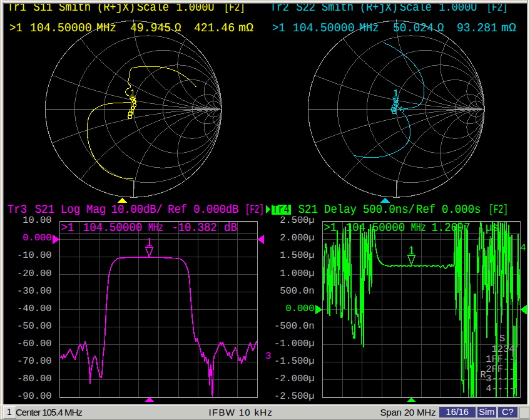 The image size is (530, 420). I want to click on svg-text: 1.000µ, so click(297, 274).